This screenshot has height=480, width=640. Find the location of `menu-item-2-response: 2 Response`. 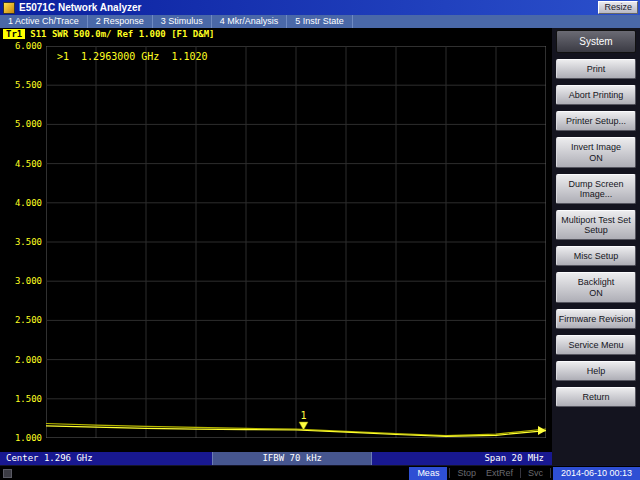

menu-item-2-response: 2 Response is located at coordinates (120, 22).